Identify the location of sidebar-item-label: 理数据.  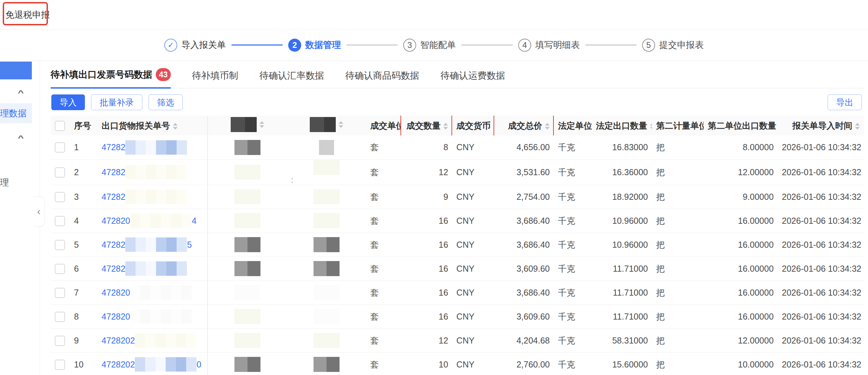
(13, 114).